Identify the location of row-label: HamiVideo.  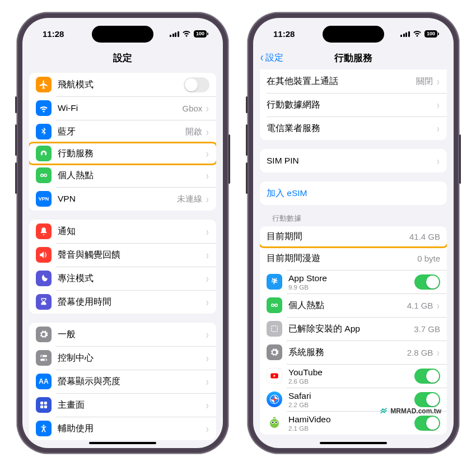
(352, 420).